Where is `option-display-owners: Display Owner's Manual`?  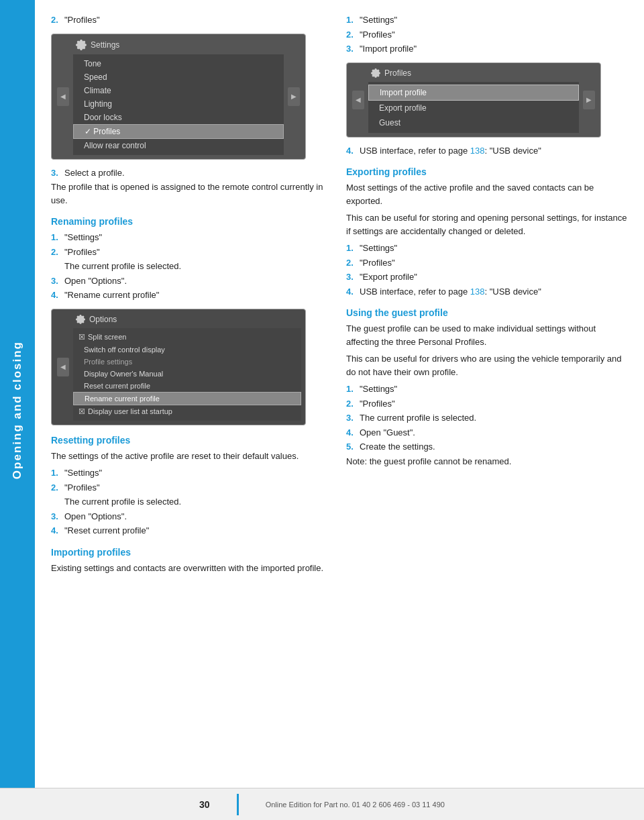 option-display-owners: Display Owner's Manual is located at coordinates (187, 374).